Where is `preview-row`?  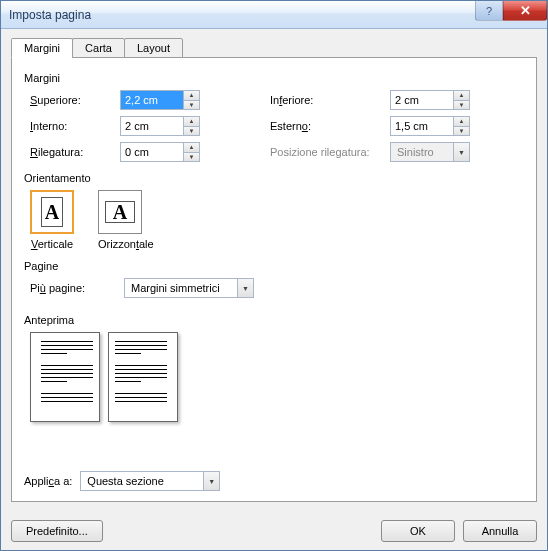
preview-row is located at coordinates (277, 377).